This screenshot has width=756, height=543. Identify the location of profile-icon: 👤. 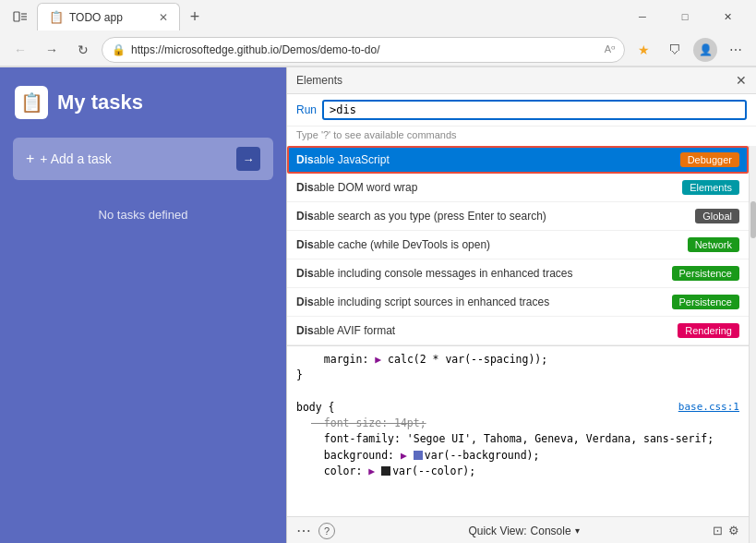
(705, 50).